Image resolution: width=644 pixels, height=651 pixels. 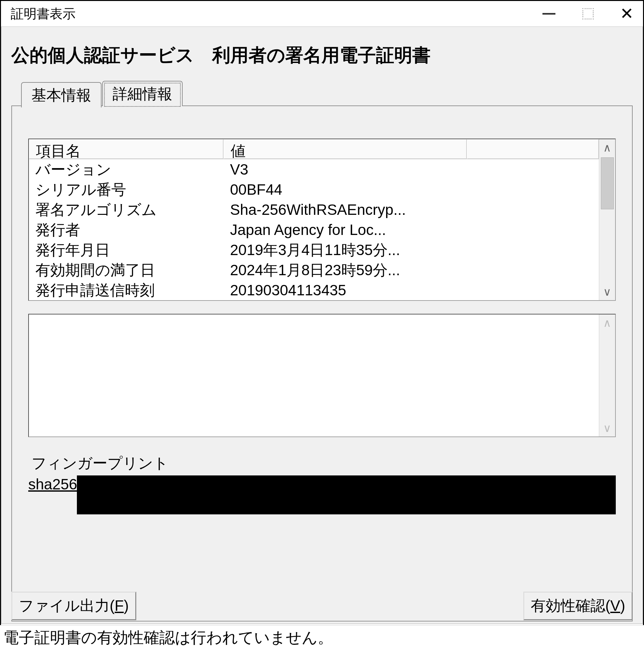 What do you see at coordinates (314, 230) in the screenshot?
I see `list-item: 発行者Japan Agency for Loc...` at bounding box center [314, 230].